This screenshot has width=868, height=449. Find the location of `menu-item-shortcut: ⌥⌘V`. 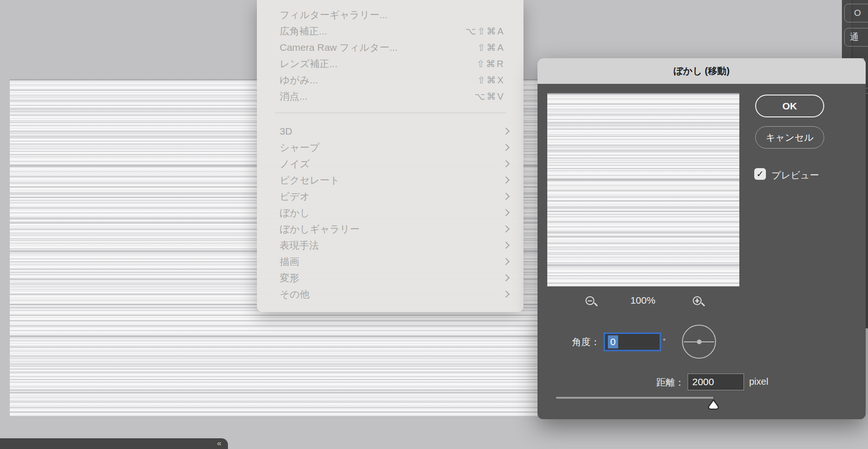

menu-item-shortcut: ⌥⌘V is located at coordinates (489, 96).